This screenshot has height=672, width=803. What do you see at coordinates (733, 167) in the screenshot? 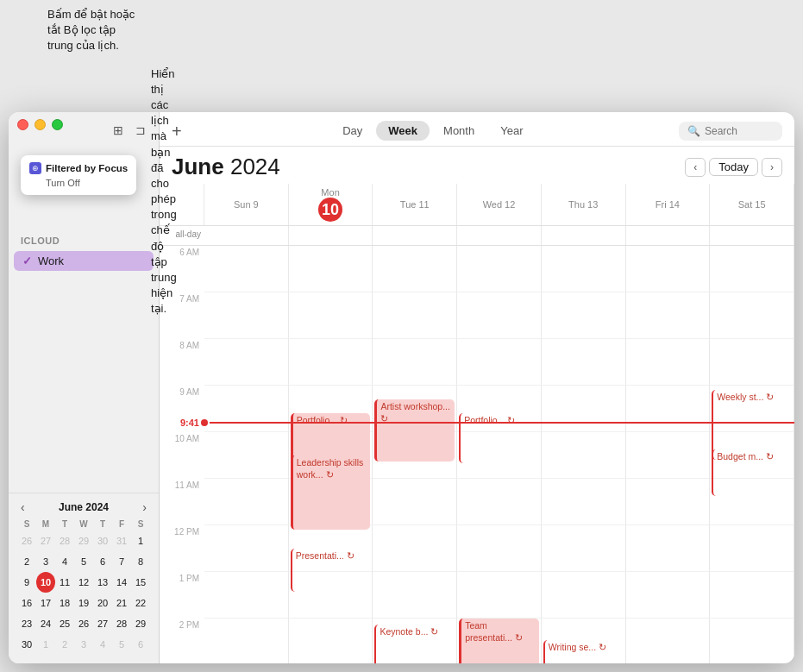
I see `today-button: Today` at bounding box center [733, 167].